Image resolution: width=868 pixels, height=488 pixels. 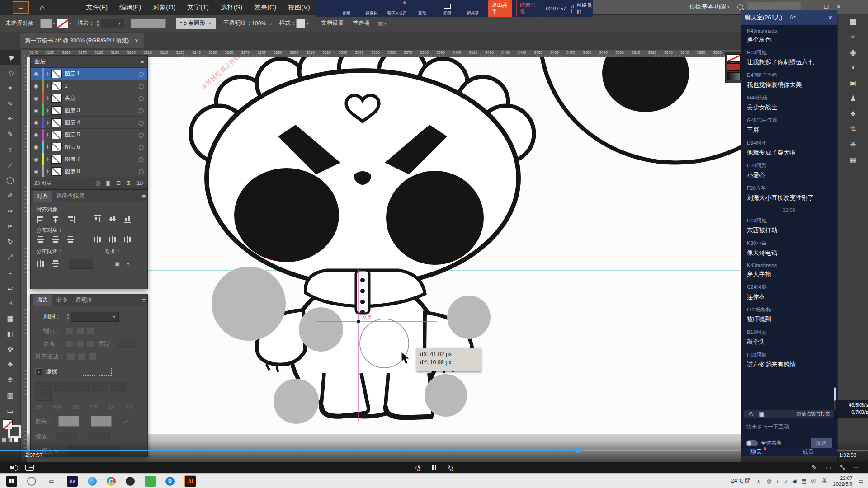 I want to click on tab-transparency: 透明度, so click(x=84, y=300).